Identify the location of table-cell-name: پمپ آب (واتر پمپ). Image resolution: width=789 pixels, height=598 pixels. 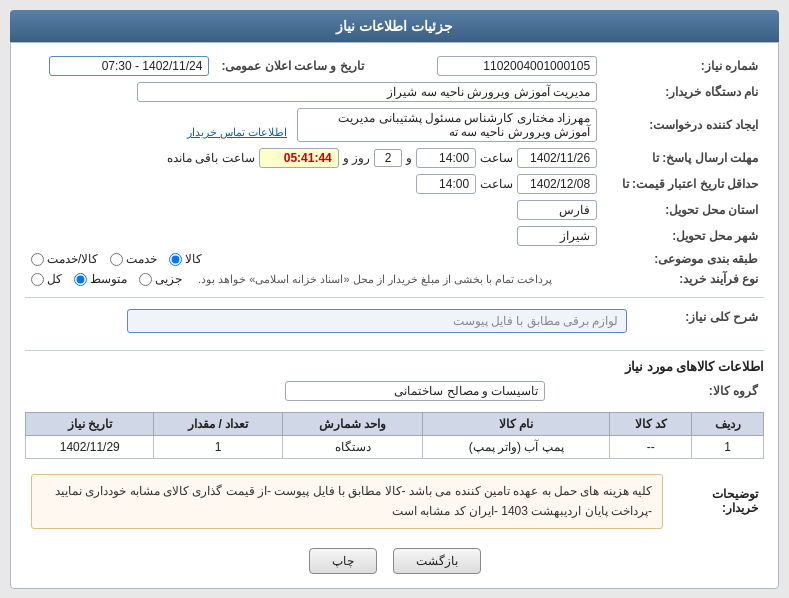
(516, 448).